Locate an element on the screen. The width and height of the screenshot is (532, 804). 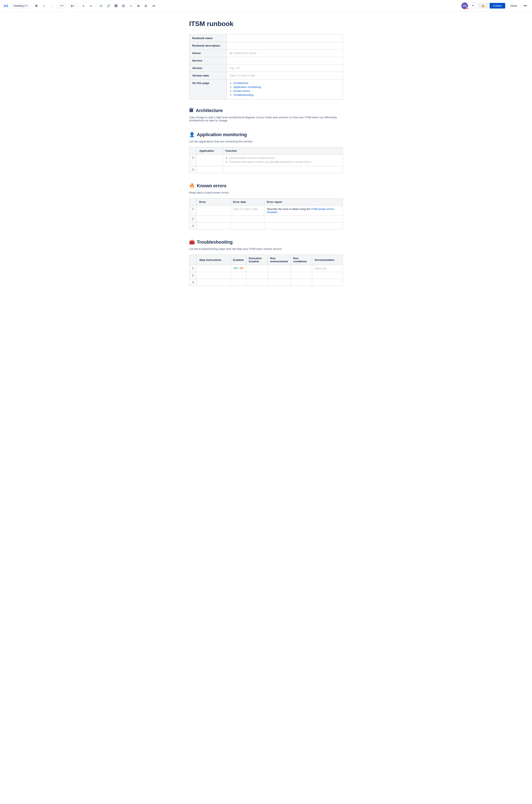
trouble-row1-doc: Add a link is located at coordinates (328, 269).